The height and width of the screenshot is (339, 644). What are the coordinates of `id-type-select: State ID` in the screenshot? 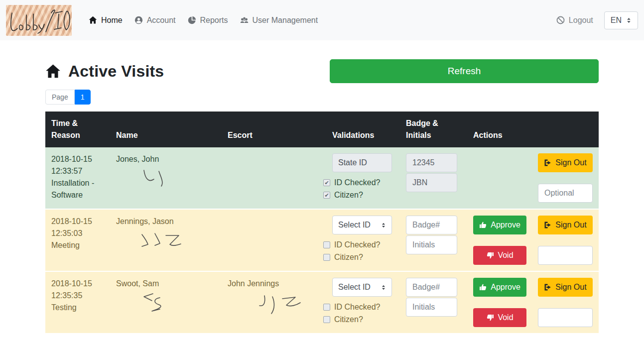 It's located at (362, 163).